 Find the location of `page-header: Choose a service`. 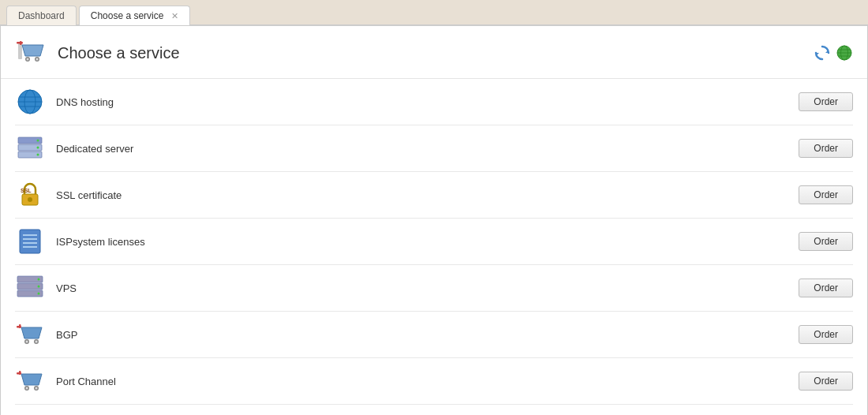

page-header: Choose a service is located at coordinates (434, 52).